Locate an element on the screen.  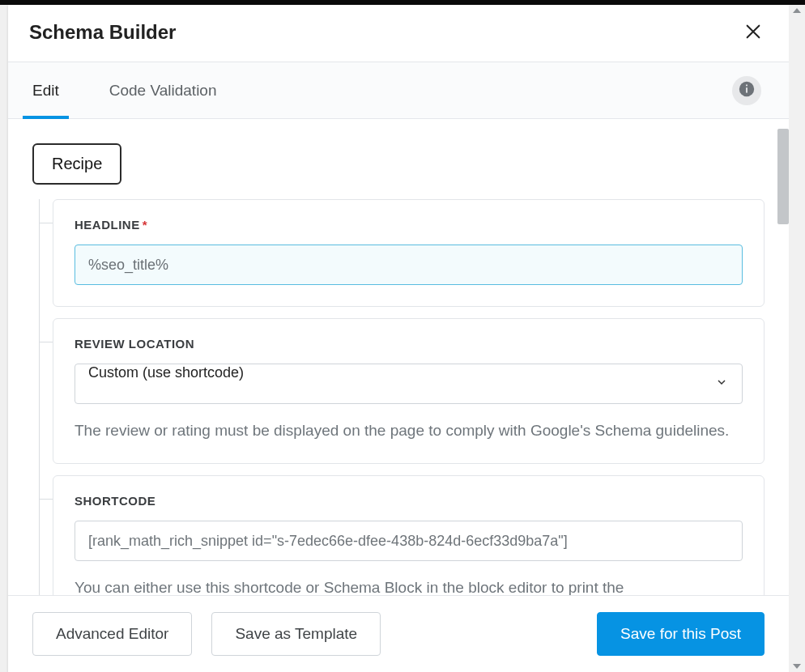
modal-header: Schema Builder is located at coordinates (398, 34).